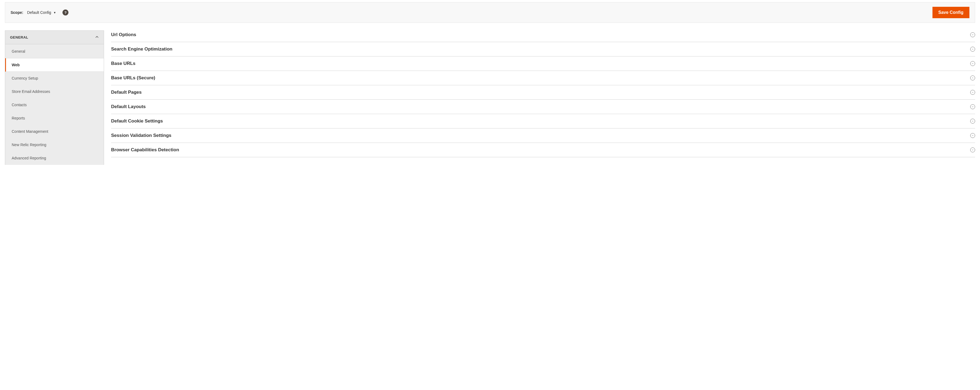  Describe the element at coordinates (19, 37) in the screenshot. I see `sidebar-group-label: GENERAL` at that location.